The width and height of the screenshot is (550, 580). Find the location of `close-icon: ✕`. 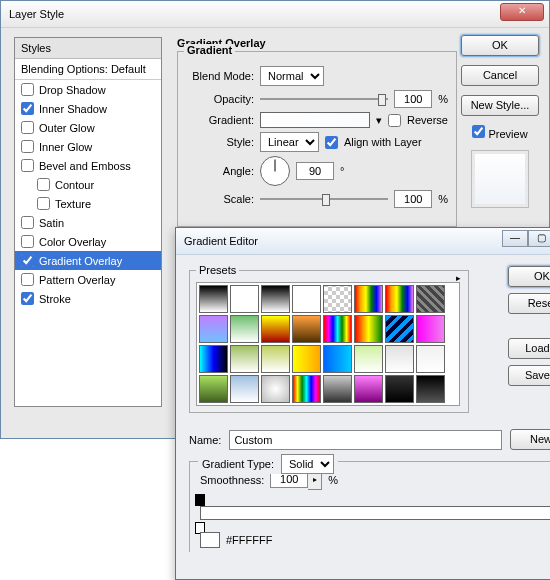

close-icon: ✕ is located at coordinates (522, 12).